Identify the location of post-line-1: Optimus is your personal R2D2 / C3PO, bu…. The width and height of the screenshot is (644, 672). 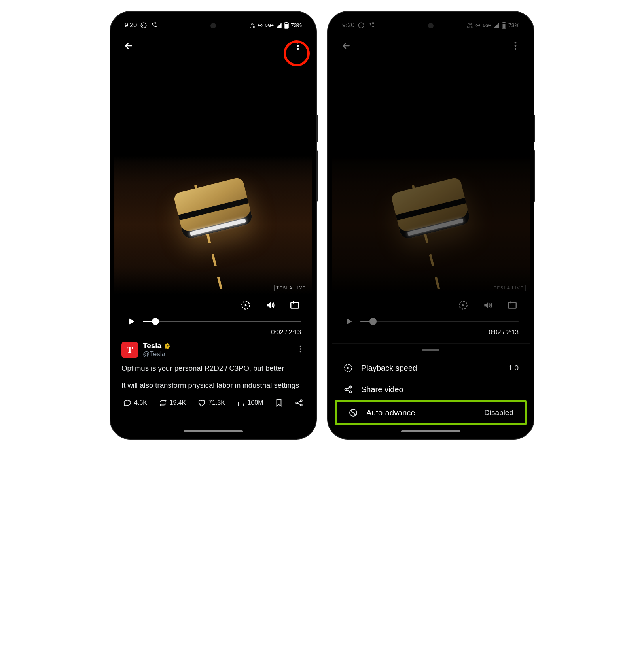
(213, 368).